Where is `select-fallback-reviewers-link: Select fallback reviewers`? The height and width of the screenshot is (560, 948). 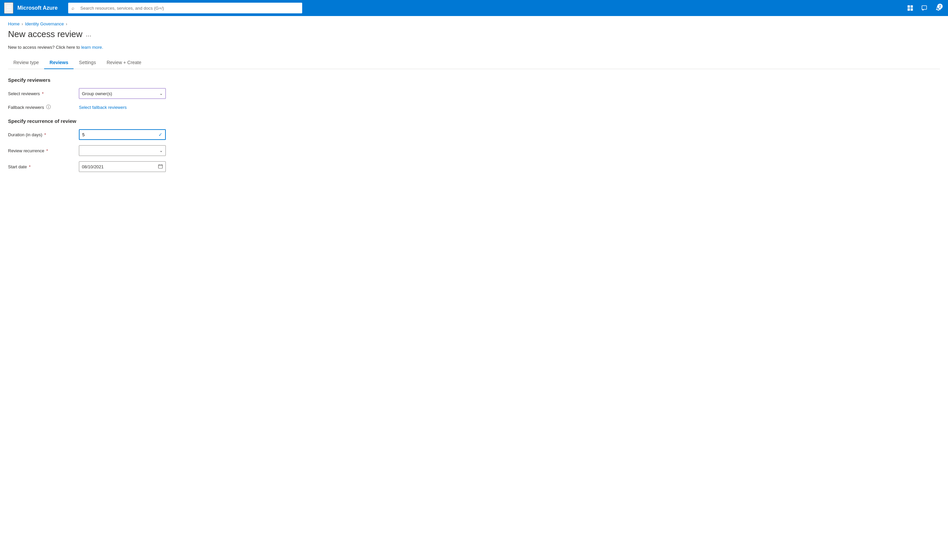
select-fallback-reviewers-link: Select fallback reviewers is located at coordinates (103, 107).